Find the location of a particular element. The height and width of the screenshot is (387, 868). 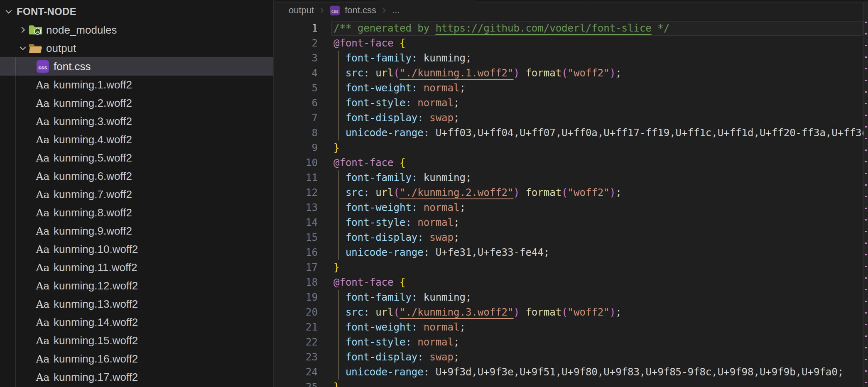

code-line-14: 14 font-style: normal; is located at coordinates (569, 223).